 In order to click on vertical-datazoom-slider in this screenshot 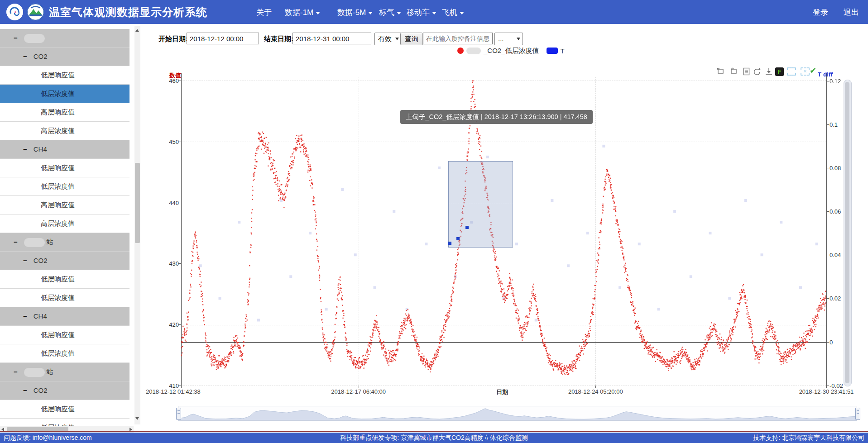, I will do `click(848, 233)`.